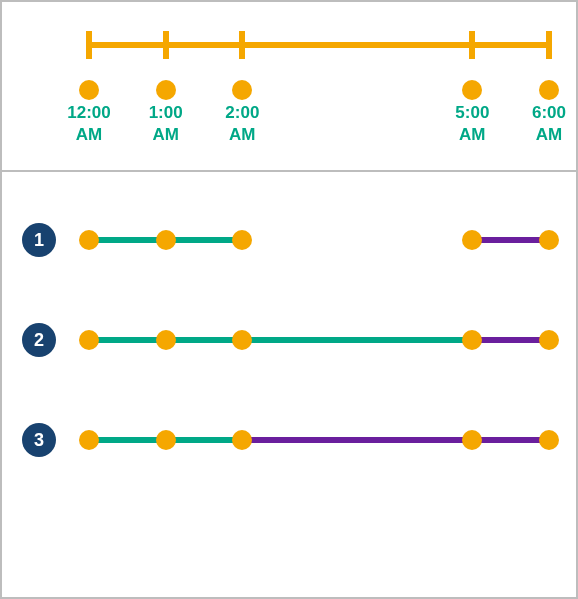 This screenshot has width=578, height=599. I want to click on timeline-row: 2, so click(289, 350).